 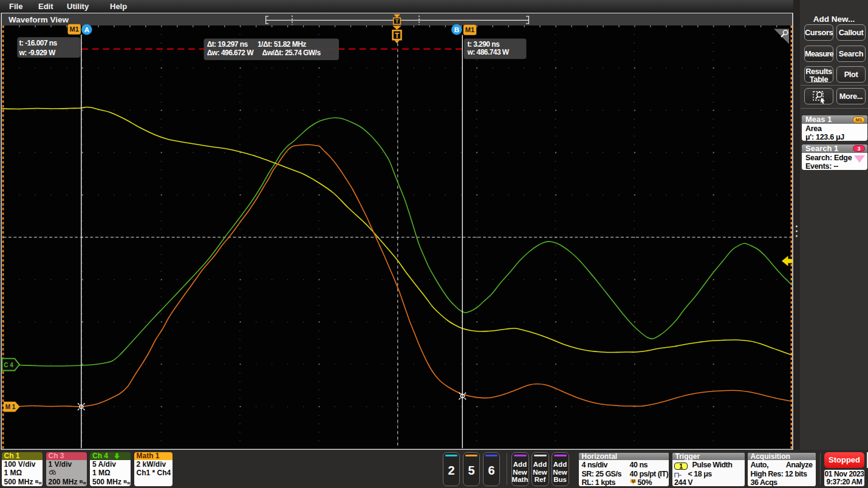 I want to click on svg-text: Δt: 19.297 ns, so click(x=228, y=44).